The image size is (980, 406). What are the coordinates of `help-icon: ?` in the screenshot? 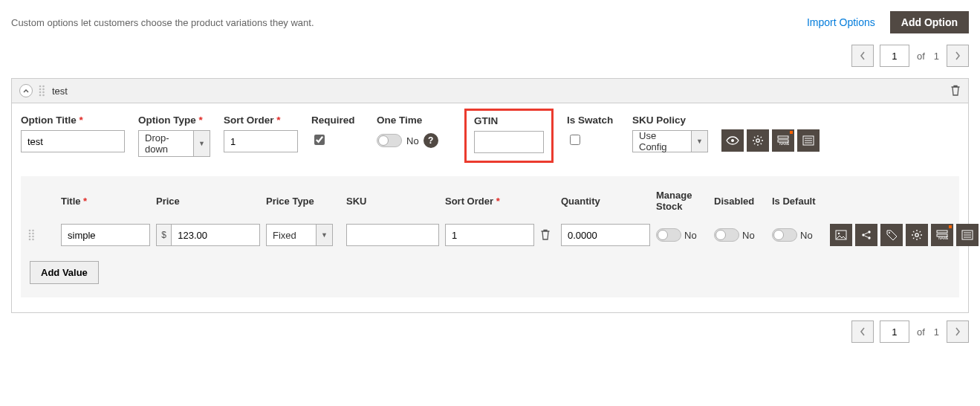 It's located at (431, 141).